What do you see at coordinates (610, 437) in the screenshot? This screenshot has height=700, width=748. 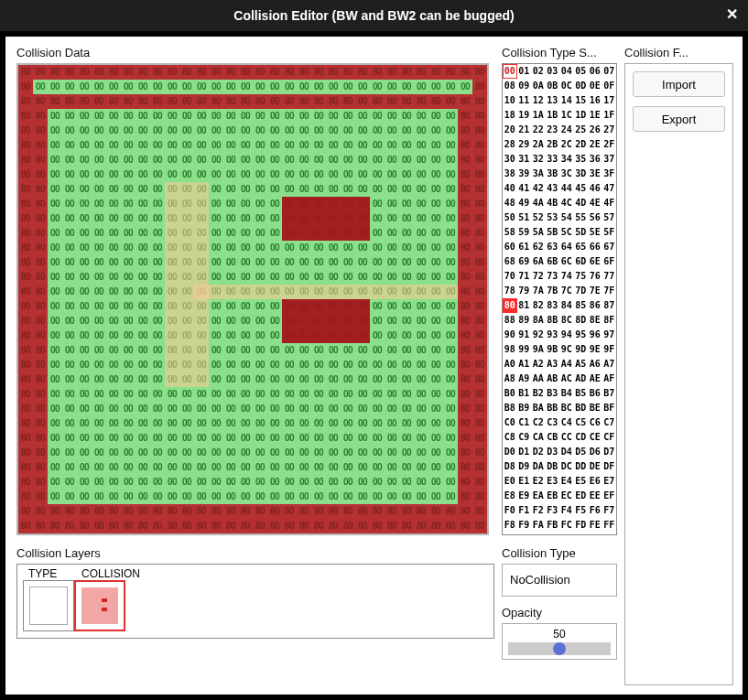 I see `type-cell-CF: CF` at bounding box center [610, 437].